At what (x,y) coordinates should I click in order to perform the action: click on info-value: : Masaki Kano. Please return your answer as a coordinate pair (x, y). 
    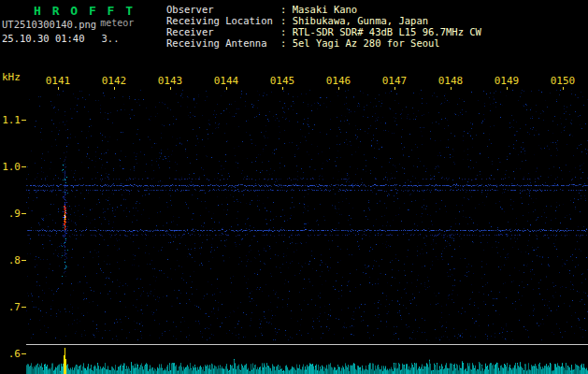
    Looking at the image, I should click on (319, 9).